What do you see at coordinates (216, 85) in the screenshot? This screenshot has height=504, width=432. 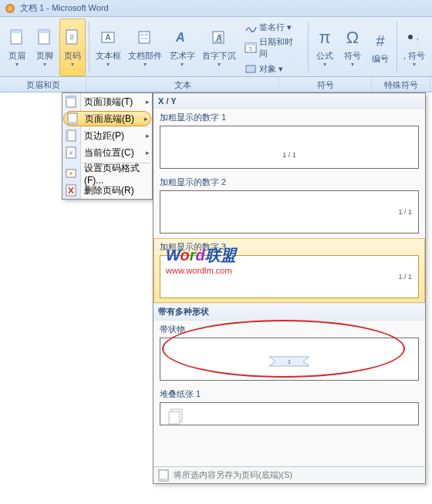 I see `ribbon-group-bar: 页眉和页 文本 符号 特殊符号` at bounding box center [216, 85].